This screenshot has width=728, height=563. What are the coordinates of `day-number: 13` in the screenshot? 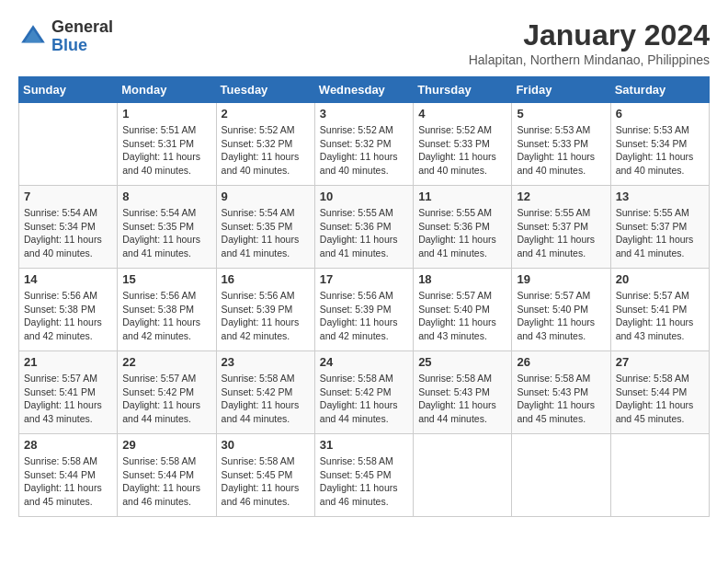 It's located at (660, 197).